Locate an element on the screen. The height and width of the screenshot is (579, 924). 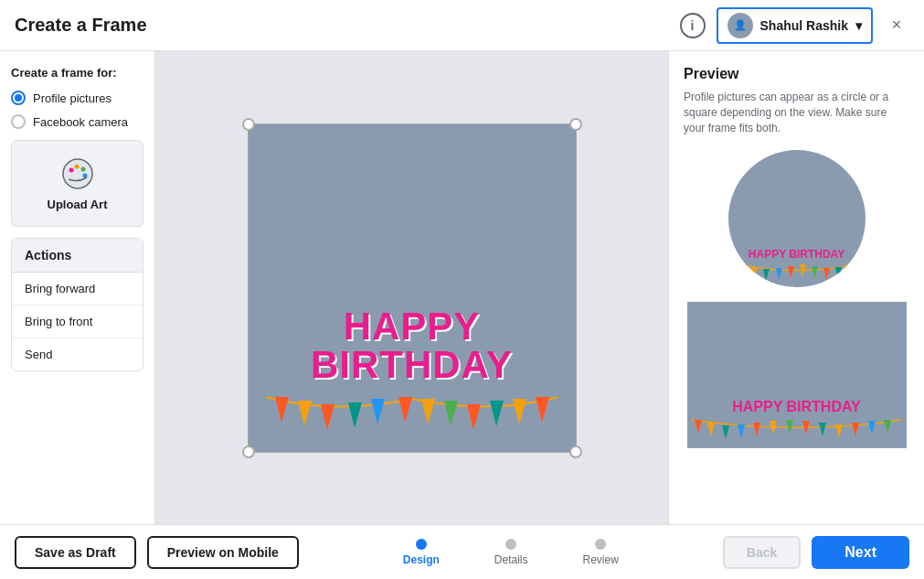
step-dot-design is located at coordinates (421, 544).